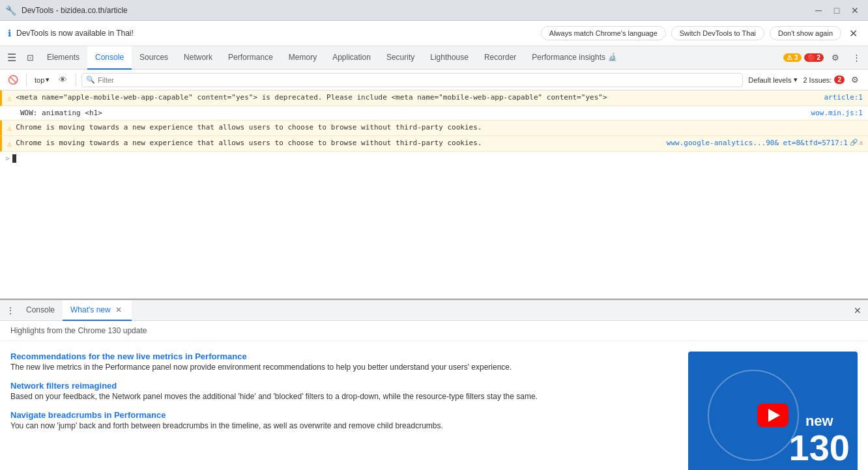  What do you see at coordinates (91, 79) in the screenshot?
I see `filter-icon: 🔍` at bounding box center [91, 79].